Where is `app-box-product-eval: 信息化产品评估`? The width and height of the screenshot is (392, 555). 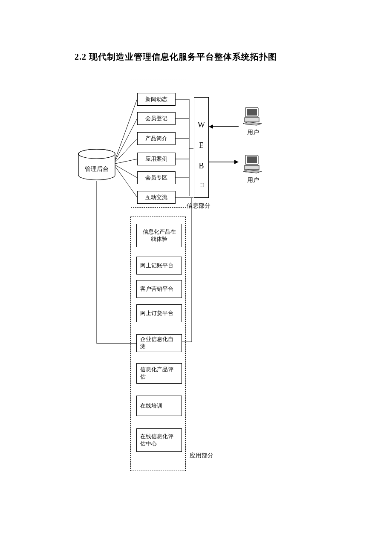 app-box-product-eval: 信息化产品评估 is located at coordinates (159, 373).